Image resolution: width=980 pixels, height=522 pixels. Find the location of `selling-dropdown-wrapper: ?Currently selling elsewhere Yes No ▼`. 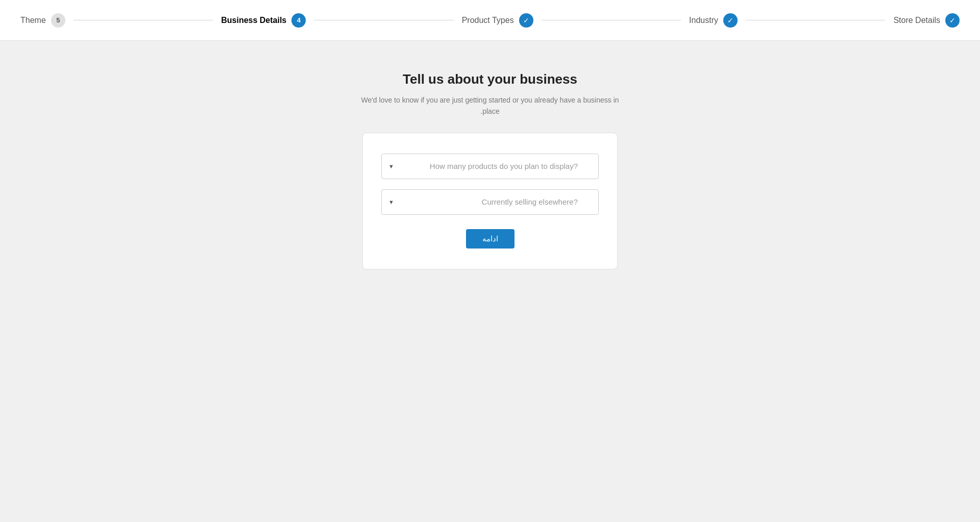

selling-dropdown-wrapper: ?Currently selling elsewhere Yes No ▼ is located at coordinates (490, 202).